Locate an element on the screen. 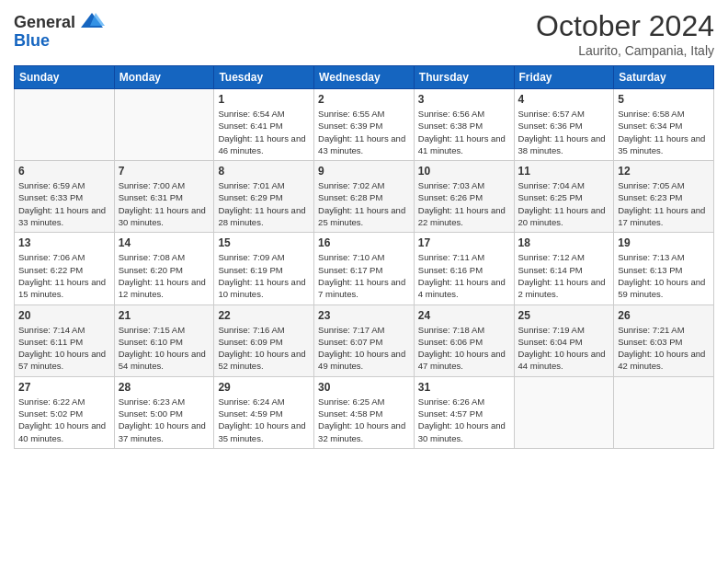 The height and width of the screenshot is (563, 728). col-header-sunday: Sunday is located at coordinates (64, 77).